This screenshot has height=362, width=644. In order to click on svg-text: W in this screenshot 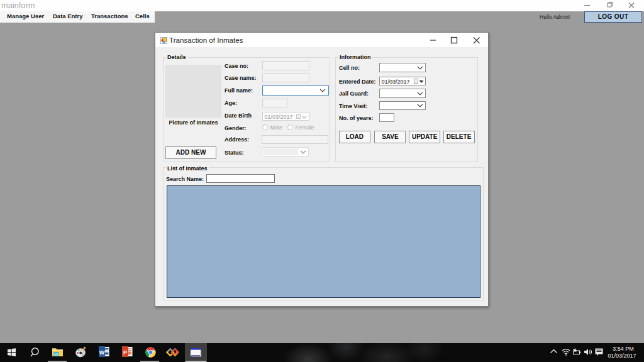, I will do `click(102, 353)`.